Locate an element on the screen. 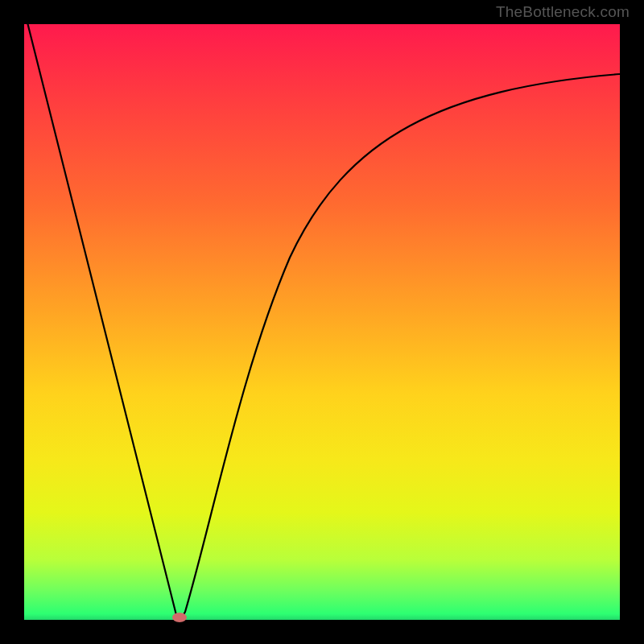  watermark-text: TheBottleneck.com is located at coordinates (563, 12).